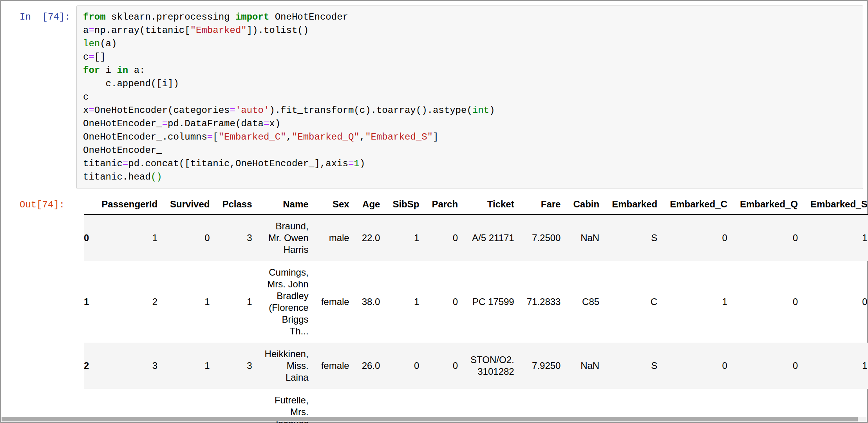  I want to click on code-line: from sklearn.preprocessing import OneHot…, so click(470, 17).